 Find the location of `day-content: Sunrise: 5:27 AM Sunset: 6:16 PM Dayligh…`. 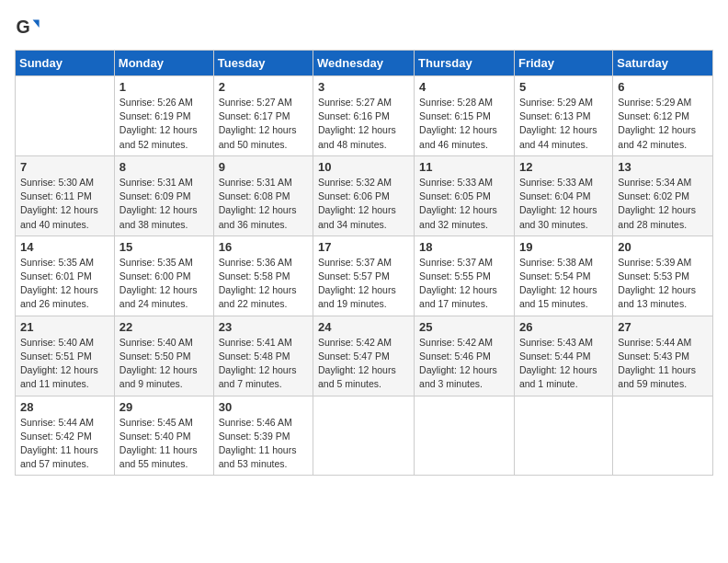

day-content: Sunrise: 5:27 AM Sunset: 6:16 PM Dayligh… is located at coordinates (364, 123).